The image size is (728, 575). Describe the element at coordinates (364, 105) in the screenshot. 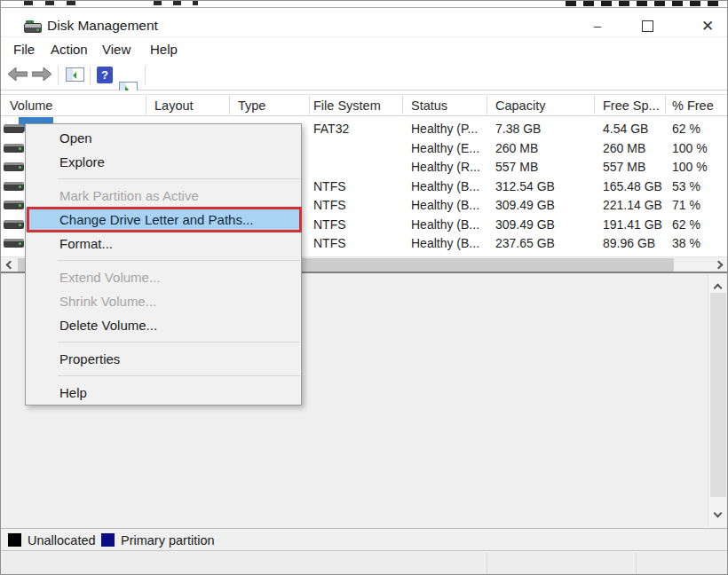

I see `volume-list-header: Volume Layout Type File System Status Ca…` at that location.